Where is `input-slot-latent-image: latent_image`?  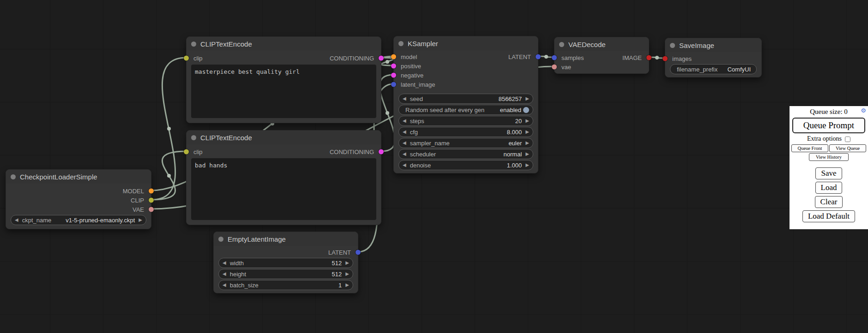 input-slot-latent-image: latent_image is located at coordinates (466, 84).